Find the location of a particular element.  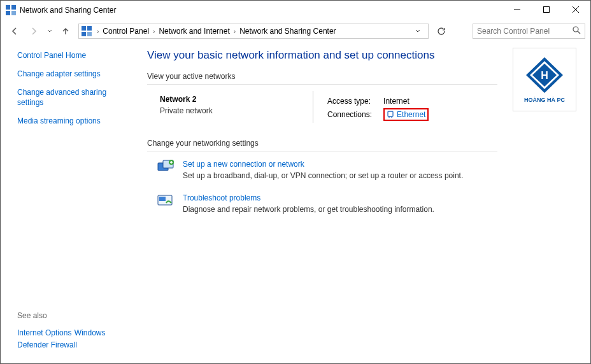

setup-connection-desc: Set up a broadband, dial-up, or VPN conn… is located at coordinates (323, 176).